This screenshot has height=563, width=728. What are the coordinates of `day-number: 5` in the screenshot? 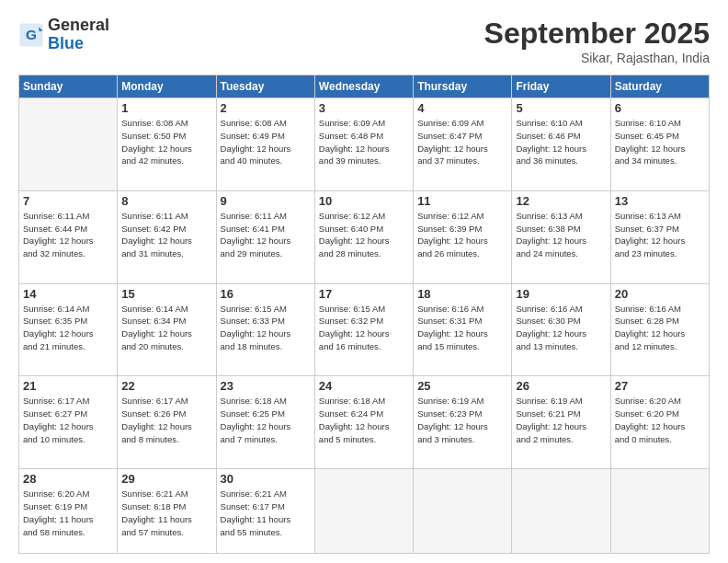 It's located at (561, 109).